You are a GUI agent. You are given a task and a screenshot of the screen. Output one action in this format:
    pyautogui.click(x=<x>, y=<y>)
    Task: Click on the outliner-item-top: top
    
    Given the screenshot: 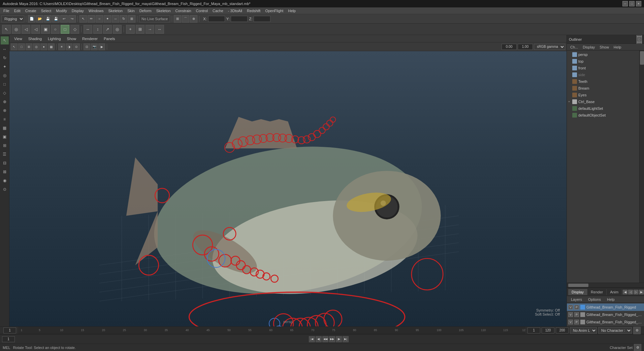 What is the action you would take?
    pyautogui.click(x=603, y=61)
    